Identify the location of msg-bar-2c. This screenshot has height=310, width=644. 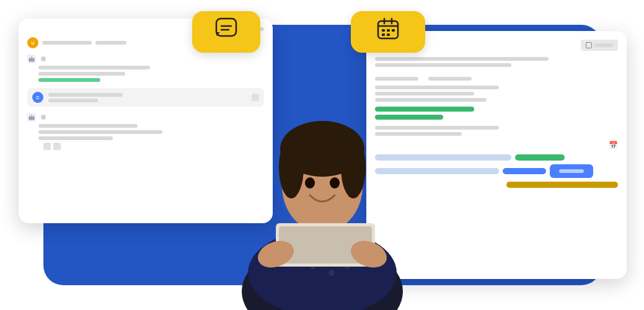
(76, 138).